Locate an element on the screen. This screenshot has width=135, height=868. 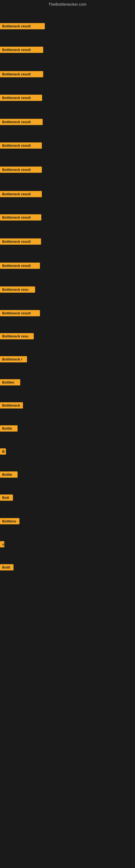
bottleneck-result-20: Bottle is located at coordinates (9, 474).